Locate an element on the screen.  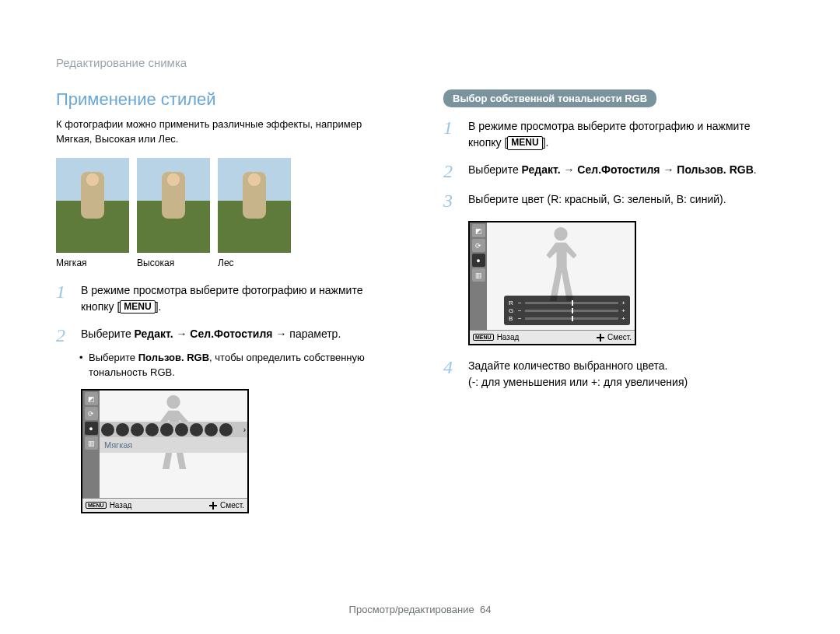
left-step-2: 2 Выберите Редакт. → Сел.Фотостиля → пар… is located at coordinates (226, 335).